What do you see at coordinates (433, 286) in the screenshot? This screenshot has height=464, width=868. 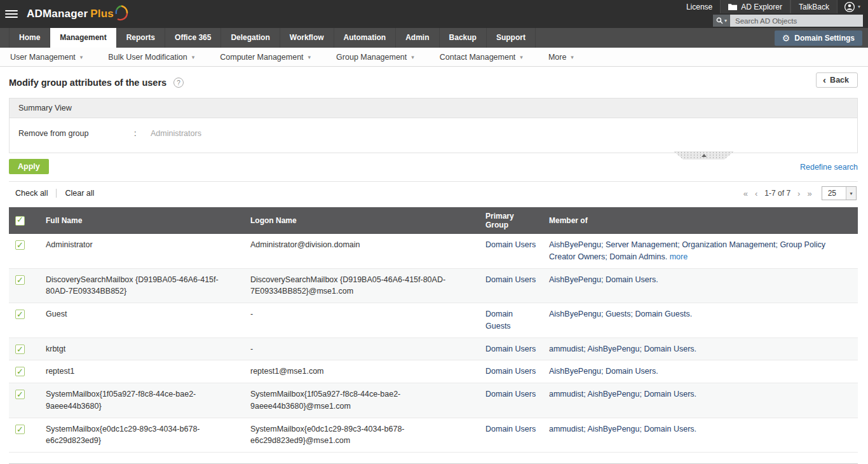 I see `table-row: DiscoverySearchMailbox {D919BA05-46A6-41…` at bounding box center [433, 286].